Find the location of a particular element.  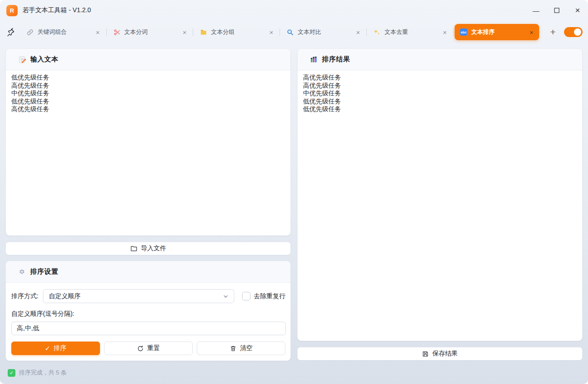

gear-icon is located at coordinates (22, 272).